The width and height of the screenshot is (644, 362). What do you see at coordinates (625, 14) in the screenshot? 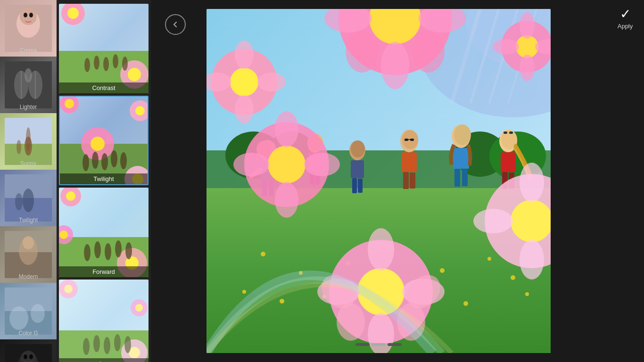
I see `apply-check-icon: ✓` at bounding box center [625, 14].